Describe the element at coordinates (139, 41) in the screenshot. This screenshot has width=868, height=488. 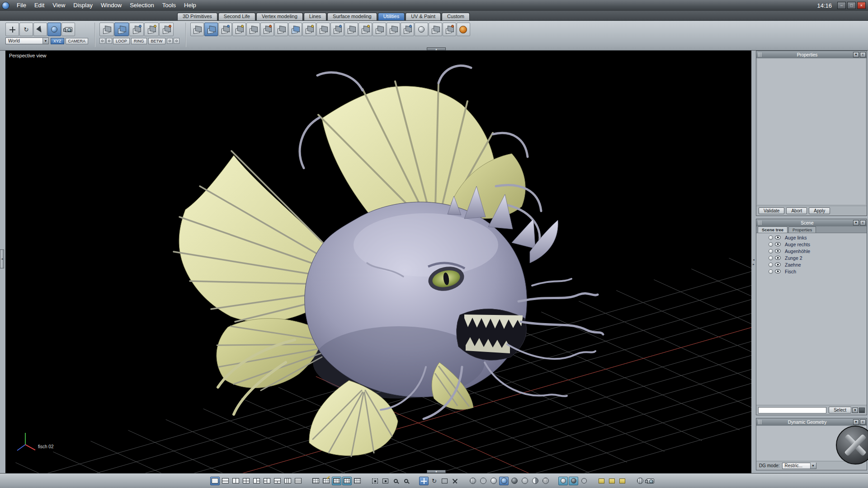
I see `ring-select-button: RING` at that location.